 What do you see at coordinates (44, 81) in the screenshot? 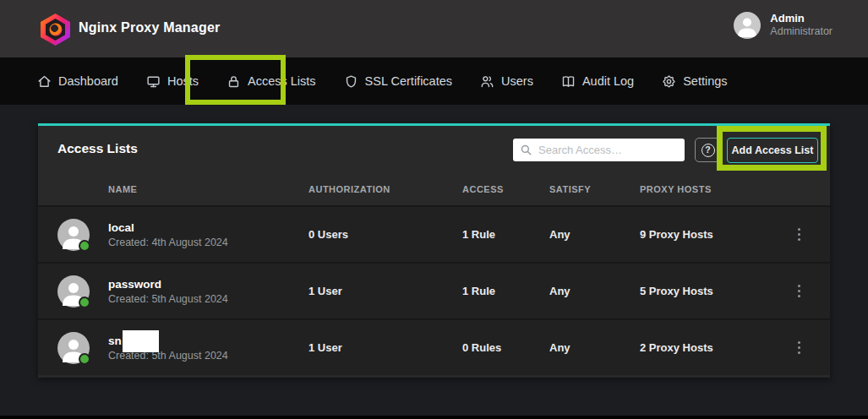
I see `home-icon` at bounding box center [44, 81].